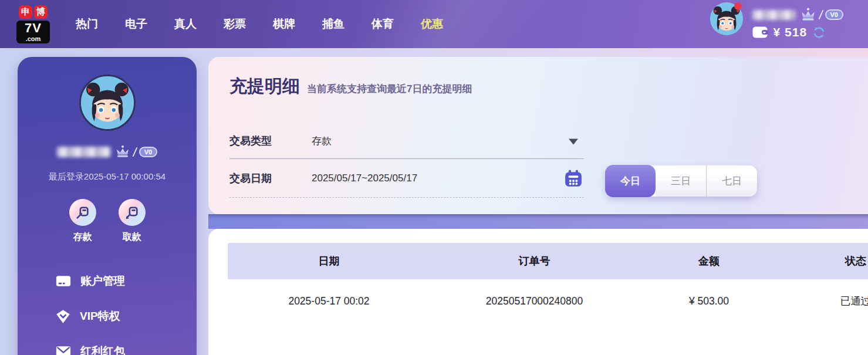  I want to click on page-title: 充提明细, so click(265, 87).